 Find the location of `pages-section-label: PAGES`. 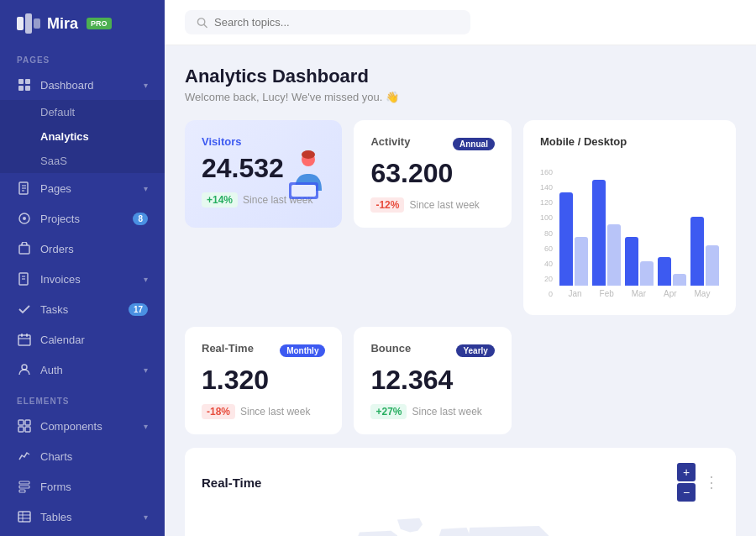

pages-section-label: PAGES is located at coordinates (82, 57).